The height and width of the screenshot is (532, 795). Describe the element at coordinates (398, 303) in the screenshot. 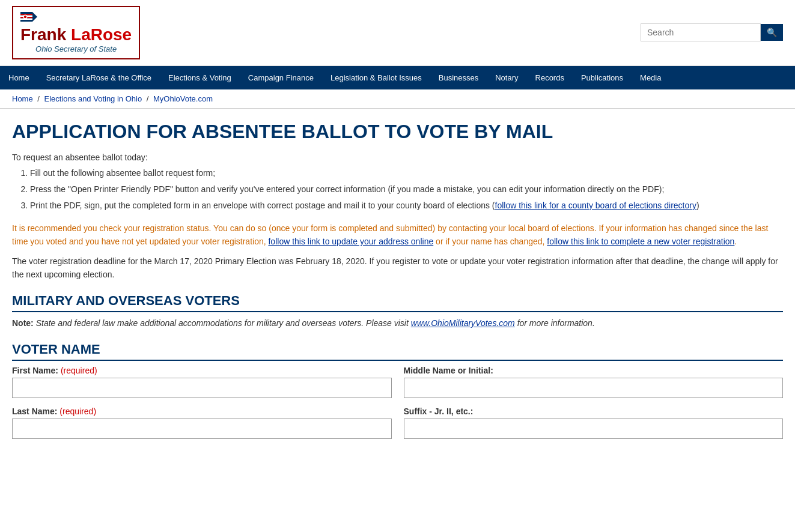

I see `military-section-title: MILITARY AND OVERSEAS VOTERS` at that location.